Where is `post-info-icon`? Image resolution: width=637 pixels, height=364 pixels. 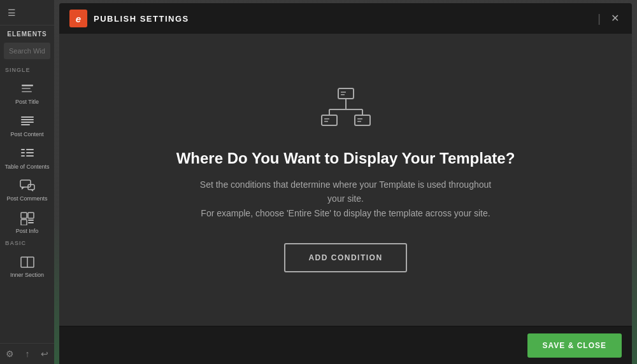
post-info-icon is located at coordinates (27, 218).